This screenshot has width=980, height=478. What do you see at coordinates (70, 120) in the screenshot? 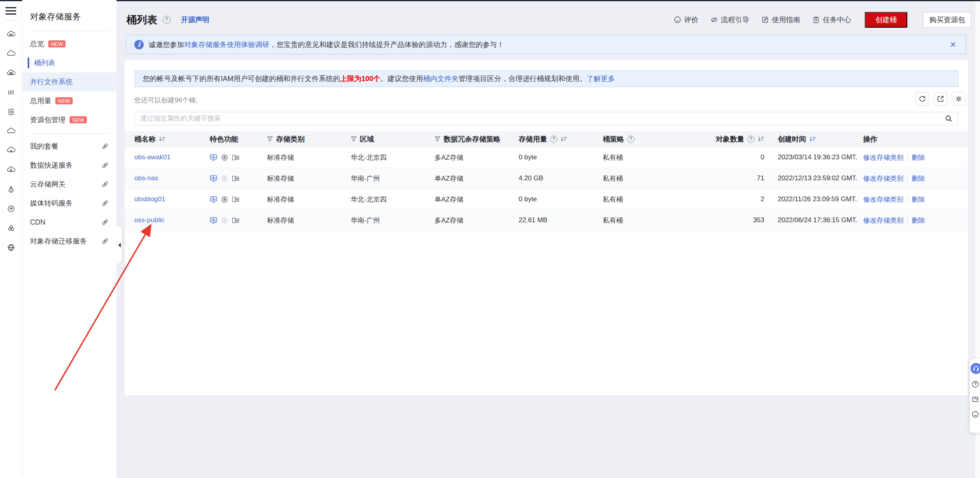
I see `sidebar-item-resource-packages: 资源包管理 NEW` at bounding box center [70, 120].